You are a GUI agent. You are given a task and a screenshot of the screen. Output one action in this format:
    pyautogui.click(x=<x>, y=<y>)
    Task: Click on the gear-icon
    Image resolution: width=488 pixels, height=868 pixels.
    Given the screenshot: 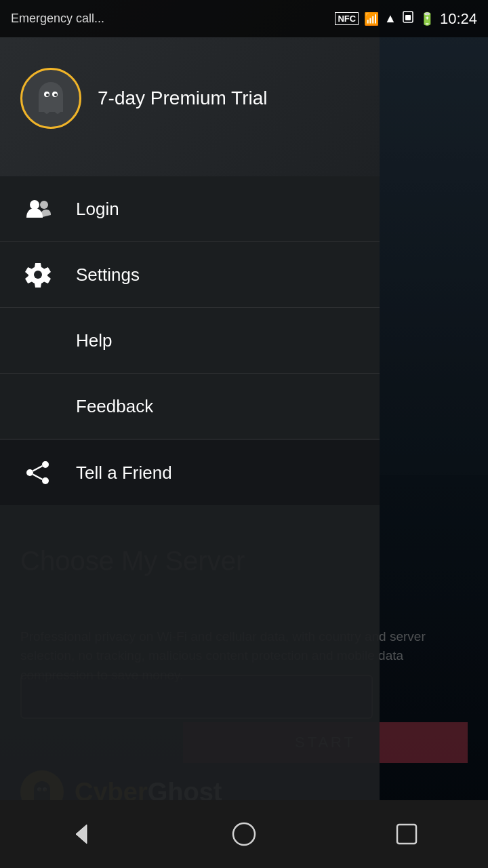 What is the action you would take?
    pyautogui.click(x=38, y=275)
    